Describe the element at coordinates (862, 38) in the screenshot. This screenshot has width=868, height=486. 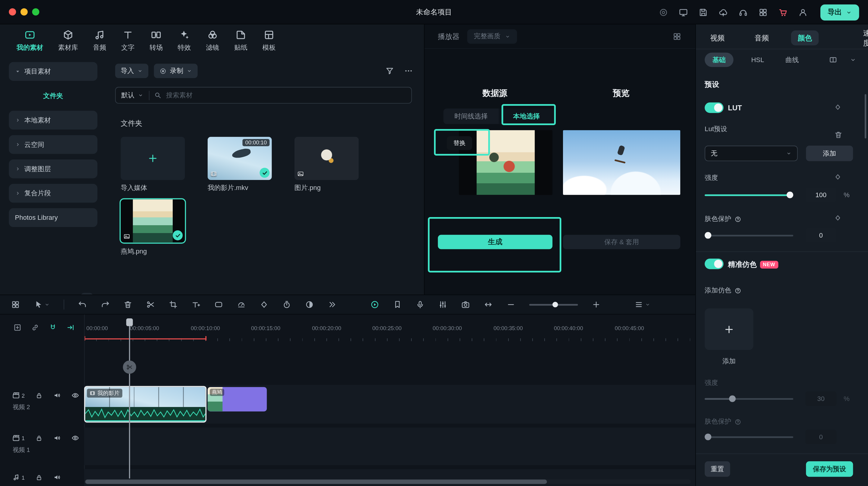
I see `props-tab-speed: 速度` at that location.